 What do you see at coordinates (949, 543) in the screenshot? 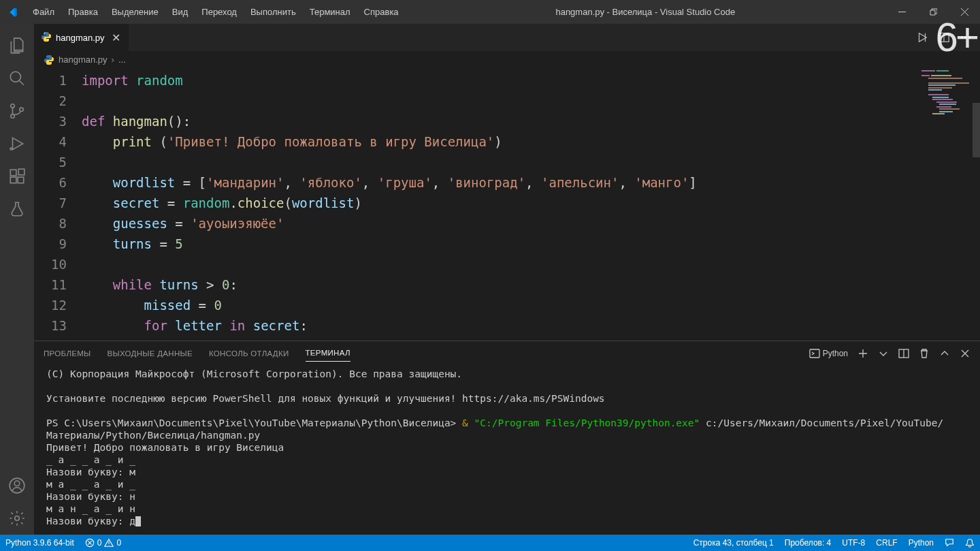
I see `status-feedback-icon` at bounding box center [949, 543].